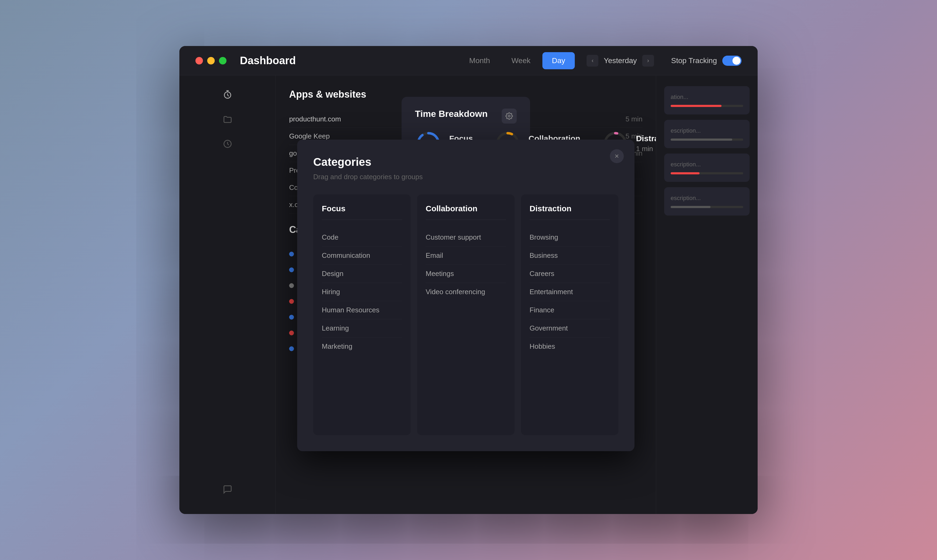  Describe the element at coordinates (362, 256) in the screenshot. I see `col-category-item: Communication` at that location.